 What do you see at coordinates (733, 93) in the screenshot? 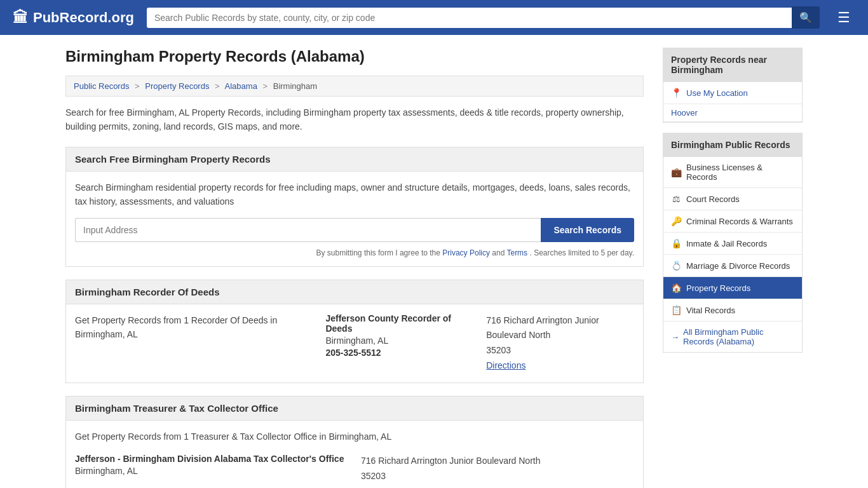
I see `use-my-location-item: 📍 Use My Location` at bounding box center [733, 93].